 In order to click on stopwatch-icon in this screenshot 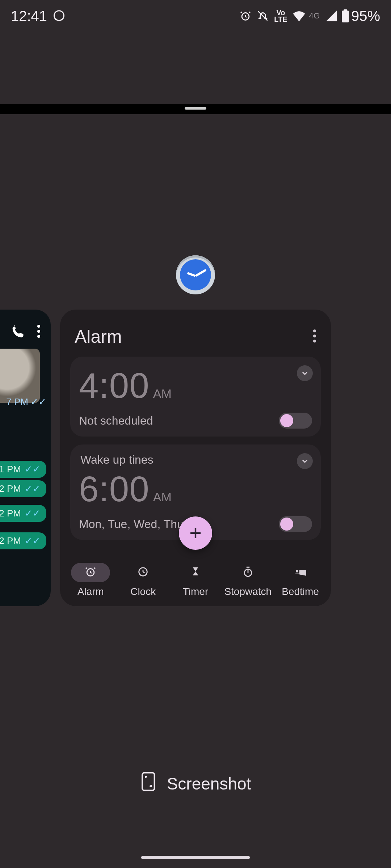, I will do `click(248, 573)`.